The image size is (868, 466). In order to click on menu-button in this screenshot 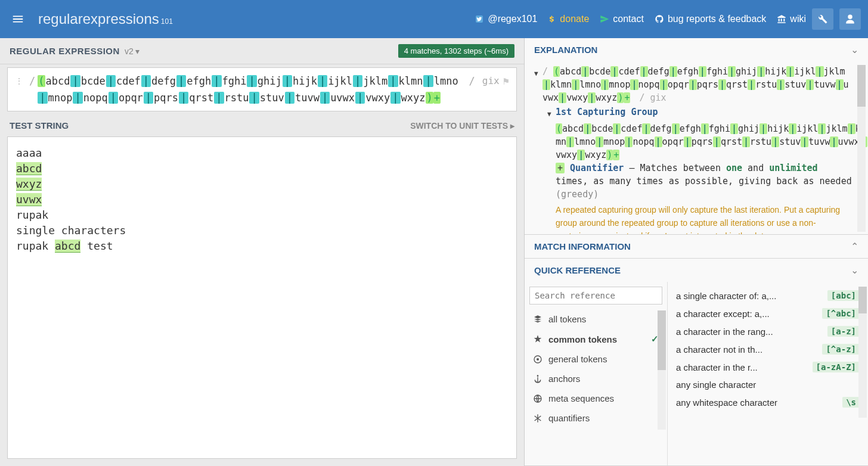, I will do `click(18, 19)`.